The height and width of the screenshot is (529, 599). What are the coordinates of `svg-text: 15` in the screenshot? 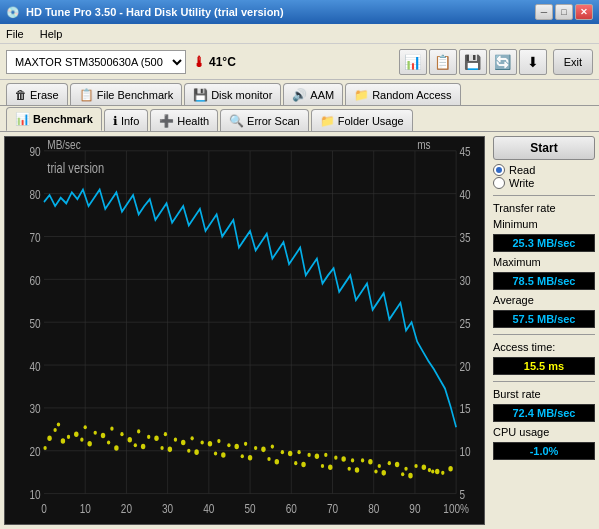 It's located at (464, 408).